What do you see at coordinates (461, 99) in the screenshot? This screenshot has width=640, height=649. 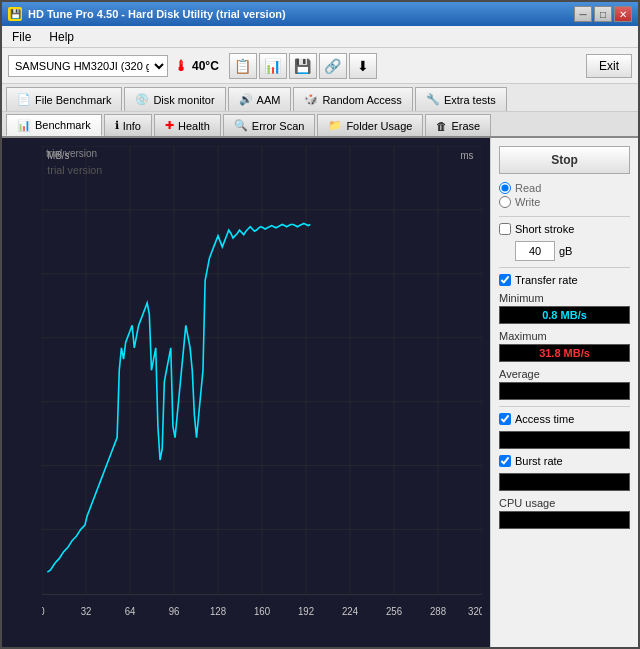 I see `tab-extra-tests: 🔧 Extra tests` at bounding box center [461, 99].